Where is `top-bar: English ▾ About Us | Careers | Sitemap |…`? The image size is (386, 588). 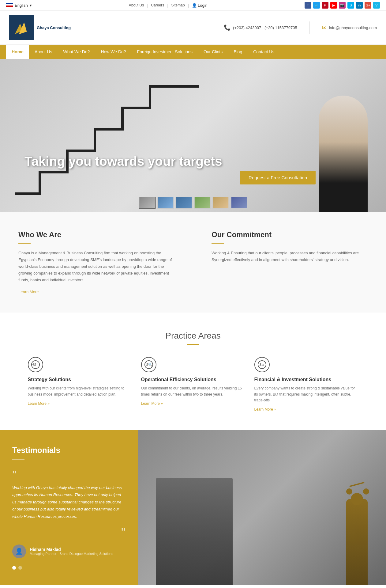
top-bar: English ▾ About Us | Careers | Sitemap |… is located at coordinates (193, 6).